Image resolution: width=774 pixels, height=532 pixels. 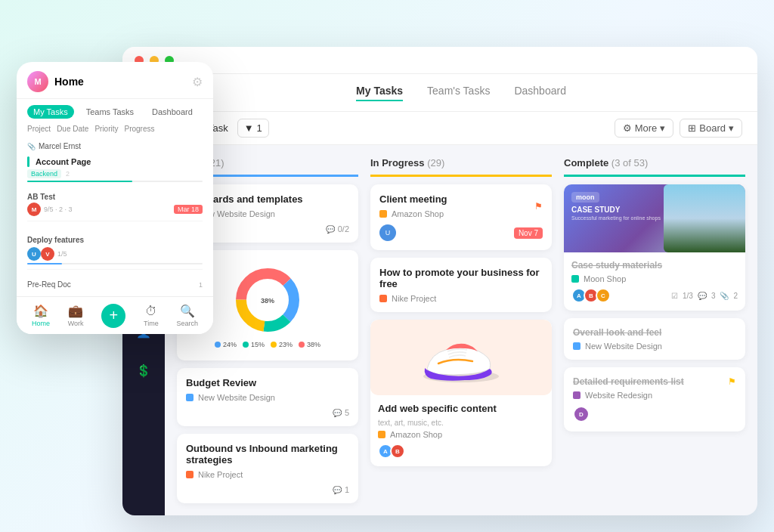 What do you see at coordinates (581, 414) in the screenshot?
I see `avatar: D` at bounding box center [581, 414].